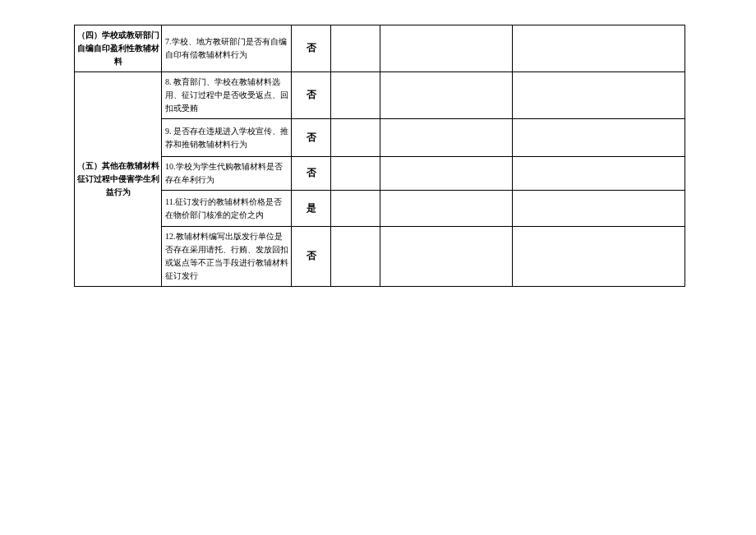 This screenshot has width=756, height=535. Describe the element at coordinates (380, 49) in the screenshot. I see `table-row: （四）学校或教研部门自编自印盈利性教辅材料 7.学校、地方教研部门是否有自编自印…` at that location.